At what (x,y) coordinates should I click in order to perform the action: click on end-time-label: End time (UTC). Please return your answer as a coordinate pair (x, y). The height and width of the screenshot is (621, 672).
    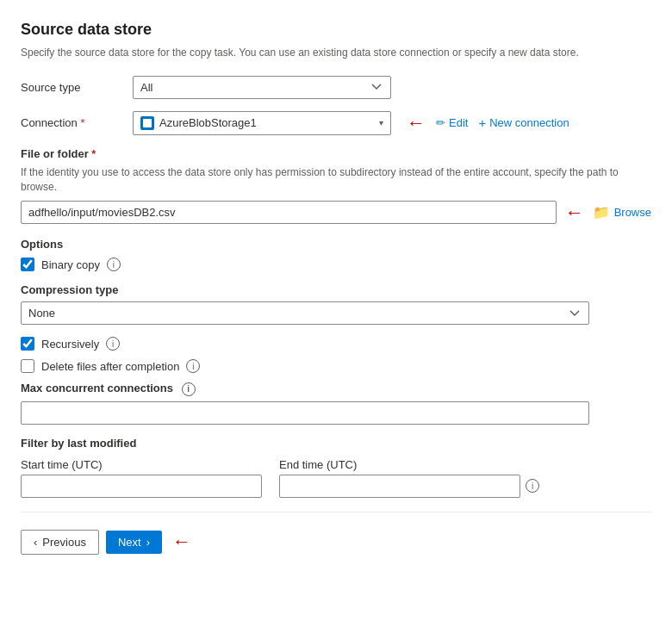
    Looking at the image, I should click on (409, 465).